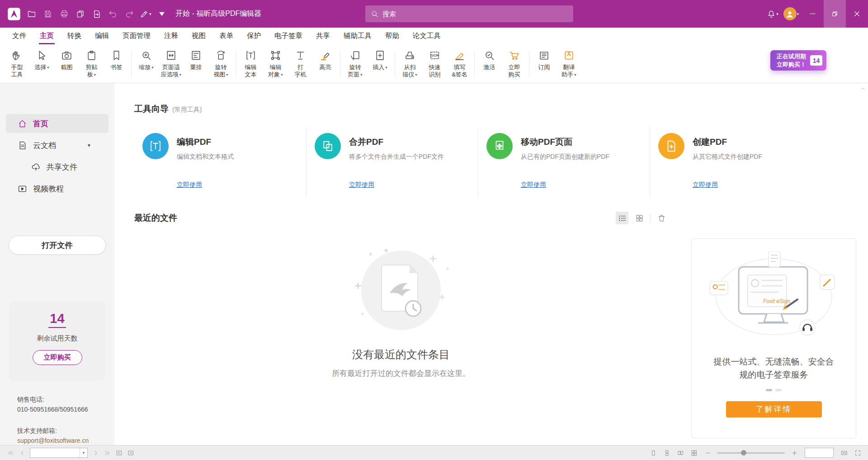 The image size is (868, 460). Describe the element at coordinates (326, 65) in the screenshot. I see `tool-highlight: 高亮` at that location.